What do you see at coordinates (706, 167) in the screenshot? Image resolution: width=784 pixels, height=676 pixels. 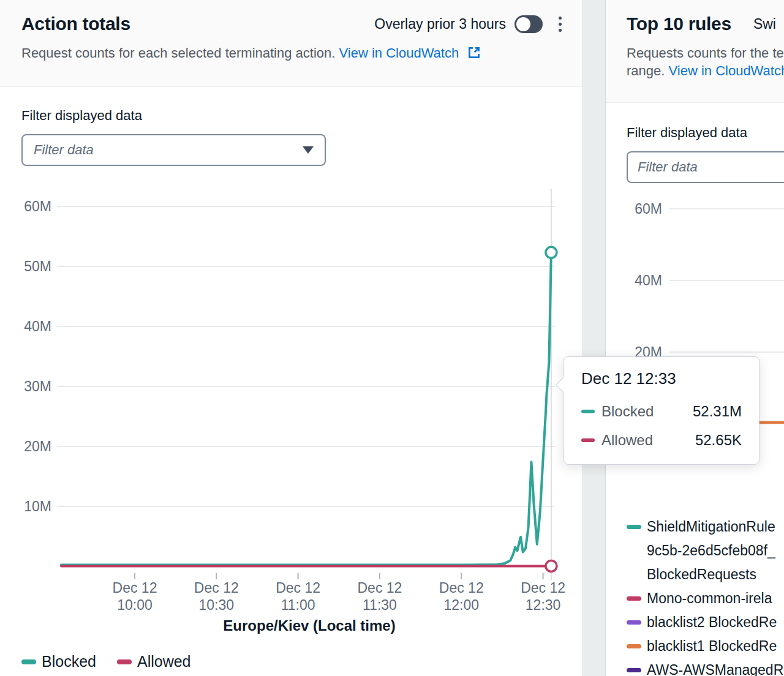 I see `filter-data-input` at bounding box center [706, 167].